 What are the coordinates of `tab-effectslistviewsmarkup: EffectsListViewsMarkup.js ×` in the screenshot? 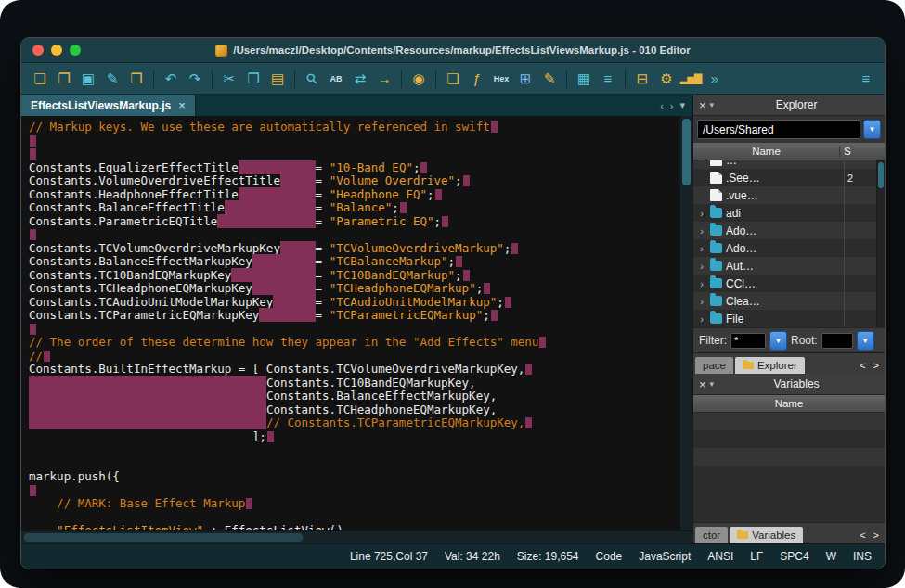 It's located at (109, 106).